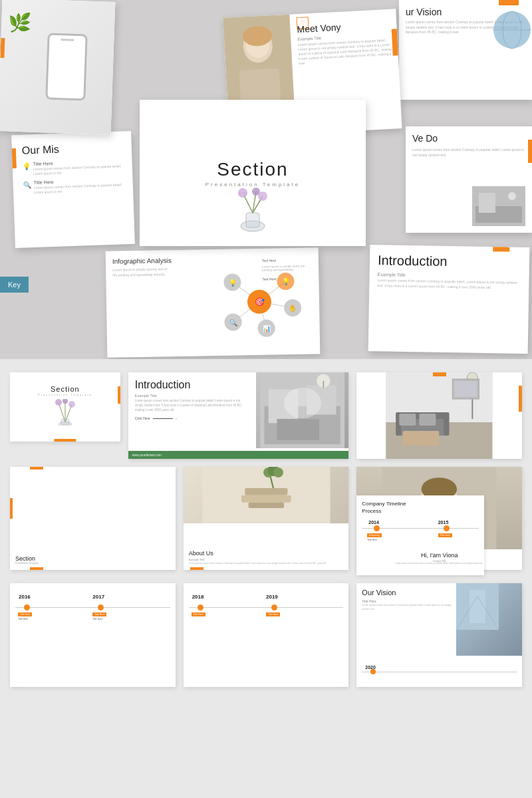  I want to click on orange-right-bar, so click(530, 152).